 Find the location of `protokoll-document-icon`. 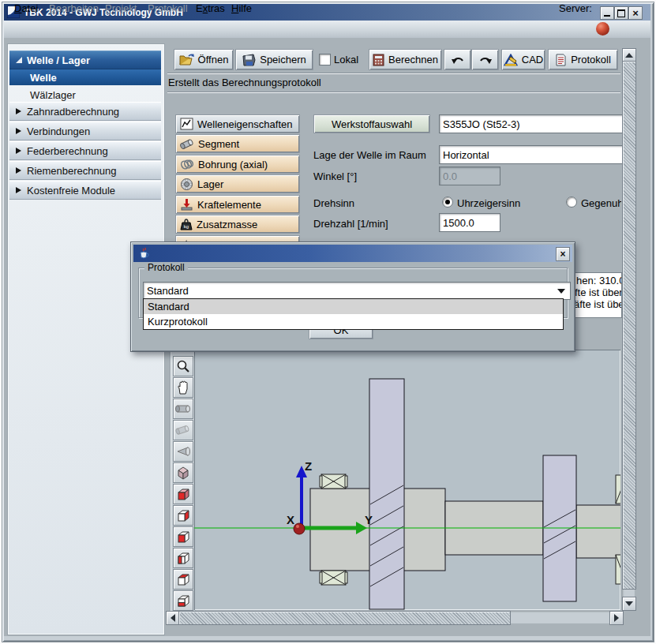

protokoll-document-icon is located at coordinates (560, 60).